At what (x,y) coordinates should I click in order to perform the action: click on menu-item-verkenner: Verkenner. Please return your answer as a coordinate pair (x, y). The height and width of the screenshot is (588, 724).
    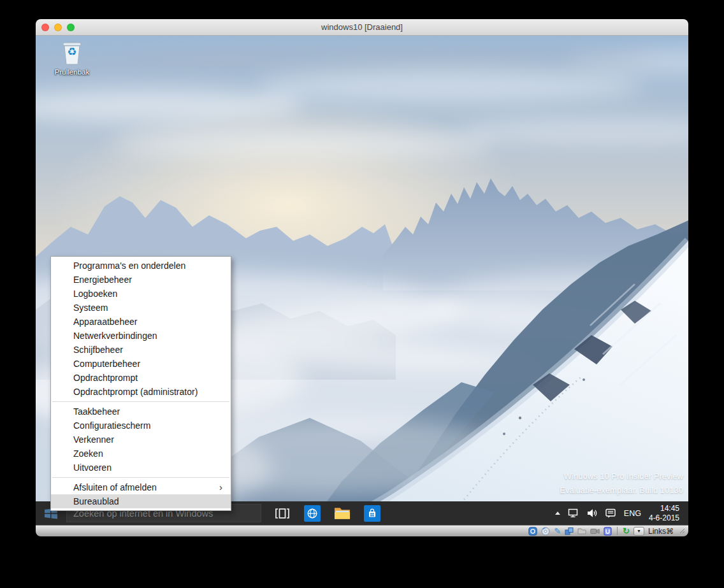
    Looking at the image, I should click on (141, 440).